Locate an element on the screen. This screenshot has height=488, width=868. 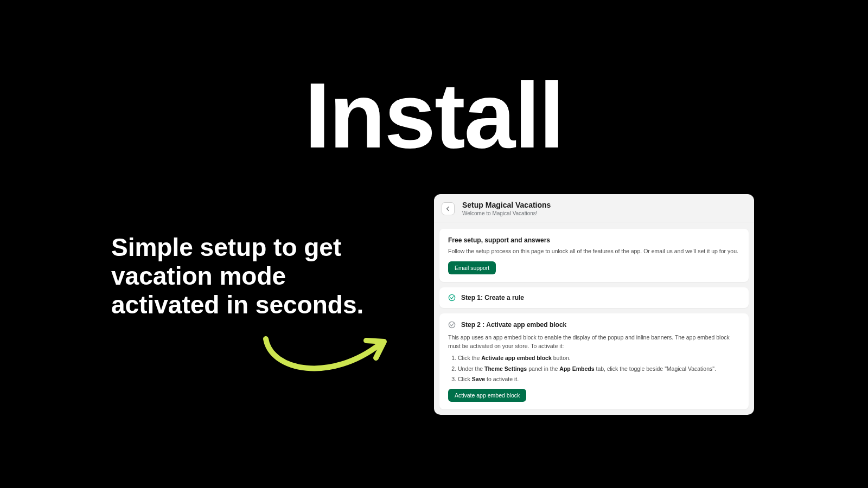
panel-header-text: Setup Magical Vacations Welcome to Magic… is located at coordinates (507, 208).